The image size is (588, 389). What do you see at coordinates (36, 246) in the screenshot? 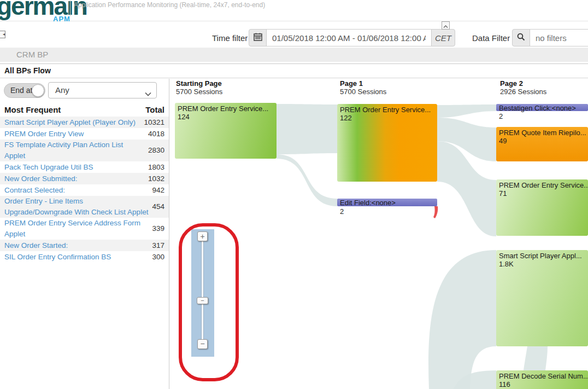
I see `bp-link: New Order Started:` at bounding box center [36, 246].